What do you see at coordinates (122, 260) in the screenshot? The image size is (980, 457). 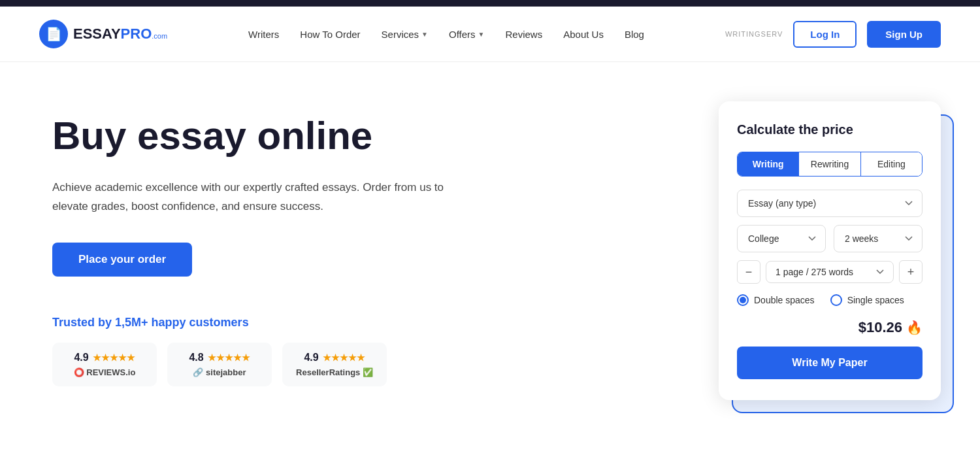 I see `place-order-button: Place your order` at bounding box center [122, 260].